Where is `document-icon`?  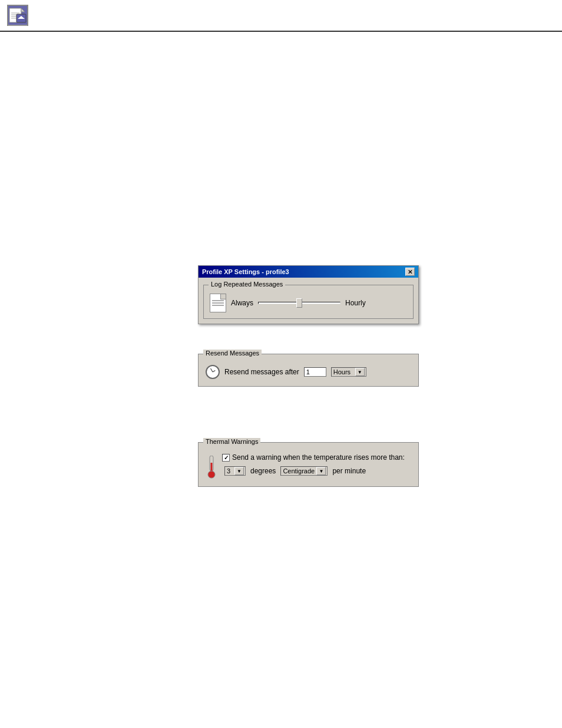 document-icon is located at coordinates (218, 303).